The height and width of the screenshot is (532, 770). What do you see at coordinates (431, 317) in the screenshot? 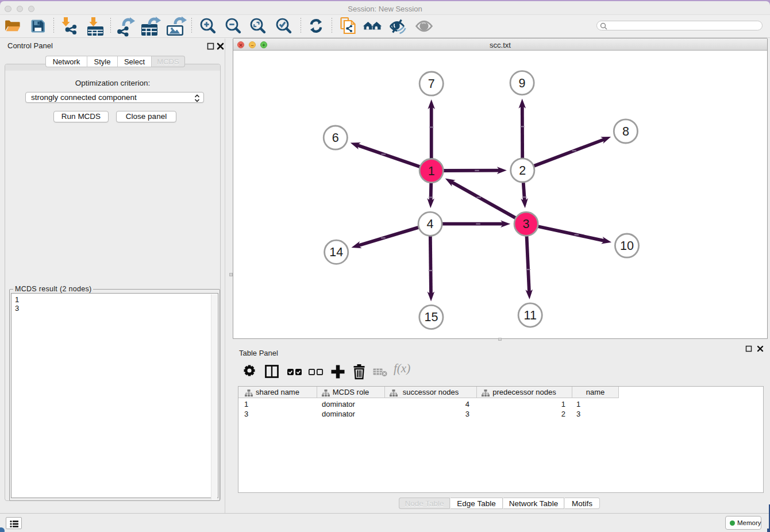
I see `svg-text: 15` at bounding box center [431, 317].